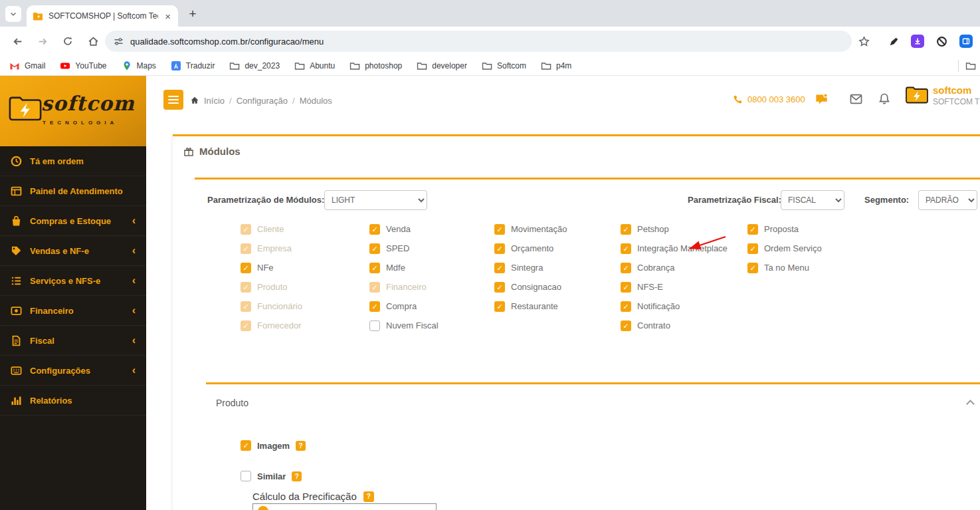 The height and width of the screenshot is (510, 980). What do you see at coordinates (557, 249) in the screenshot?
I see `module-toggle: ✓Orçamento` at bounding box center [557, 249].